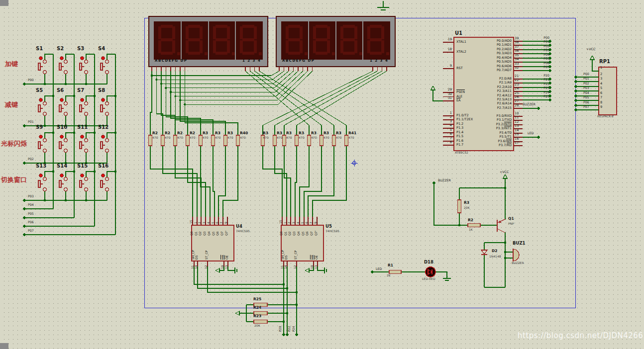 This screenshot has height=349, width=644. Describe the element at coordinates (460, 128) in the screenshot. I see `u1-pin-name: P1.3` at that location.